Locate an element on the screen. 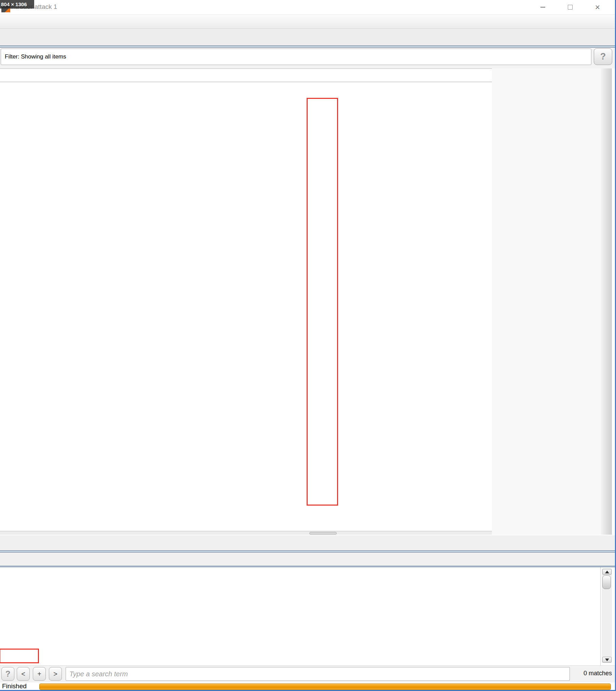 The image size is (616, 691). menu-bar is located at coordinates (308, 22).